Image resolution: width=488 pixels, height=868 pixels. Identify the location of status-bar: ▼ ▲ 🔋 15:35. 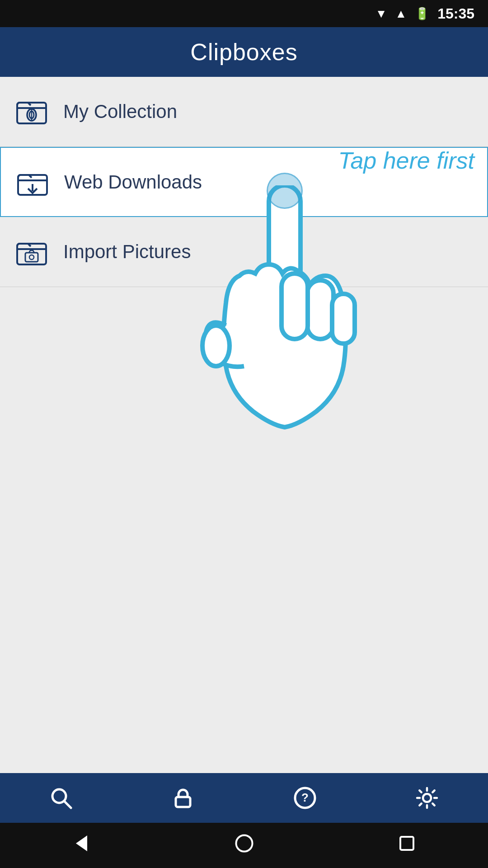
(244, 14).